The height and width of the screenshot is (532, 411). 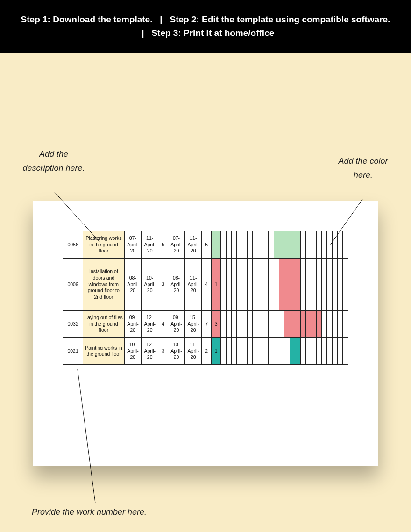 What do you see at coordinates (150, 284) in the screenshot?
I see `planned-end-cell: 10-April-20` at bounding box center [150, 284].